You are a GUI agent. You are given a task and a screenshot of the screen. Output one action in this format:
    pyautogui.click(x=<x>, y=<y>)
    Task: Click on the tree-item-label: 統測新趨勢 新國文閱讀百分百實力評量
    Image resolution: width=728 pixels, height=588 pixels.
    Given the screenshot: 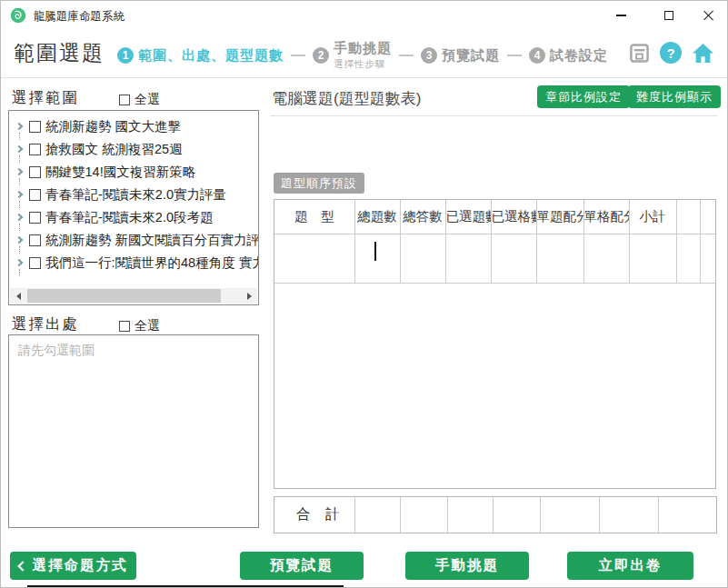 What is the action you would take?
    pyautogui.click(x=153, y=240)
    